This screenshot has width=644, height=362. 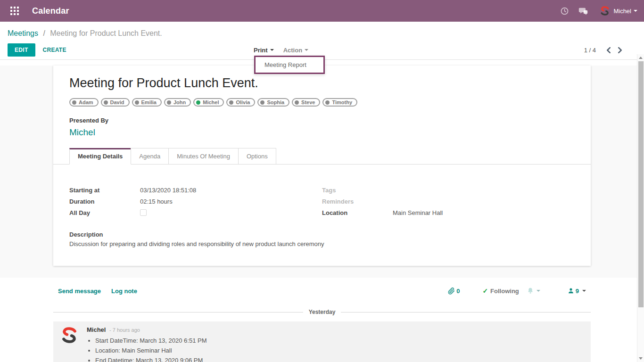 What do you see at coordinates (84, 102) in the screenshot?
I see `attendee-pill: Adam` at bounding box center [84, 102].